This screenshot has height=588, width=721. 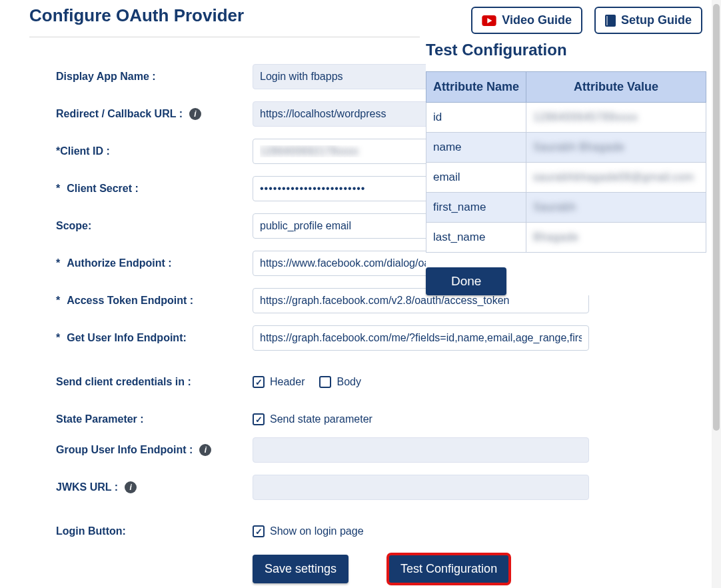 I want to click on done-button: Done, so click(x=466, y=281).